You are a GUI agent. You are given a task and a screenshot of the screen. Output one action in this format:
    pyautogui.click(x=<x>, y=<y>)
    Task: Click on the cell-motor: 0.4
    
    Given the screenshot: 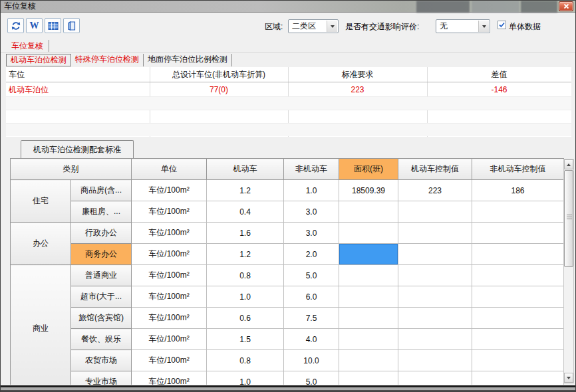 What is the action you would take?
    pyautogui.click(x=245, y=212)
    